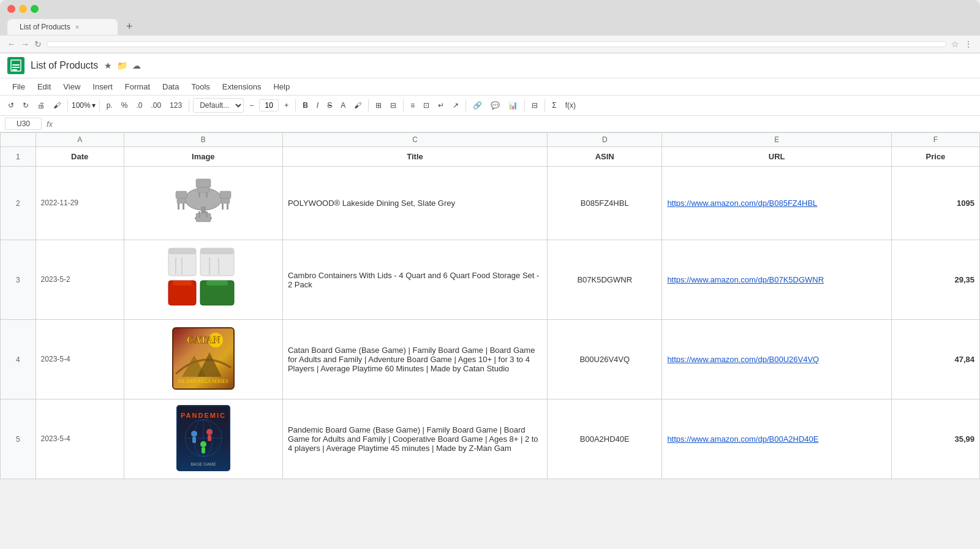 The width and height of the screenshot is (980, 549). I want to click on cell-f1: Price, so click(935, 157).